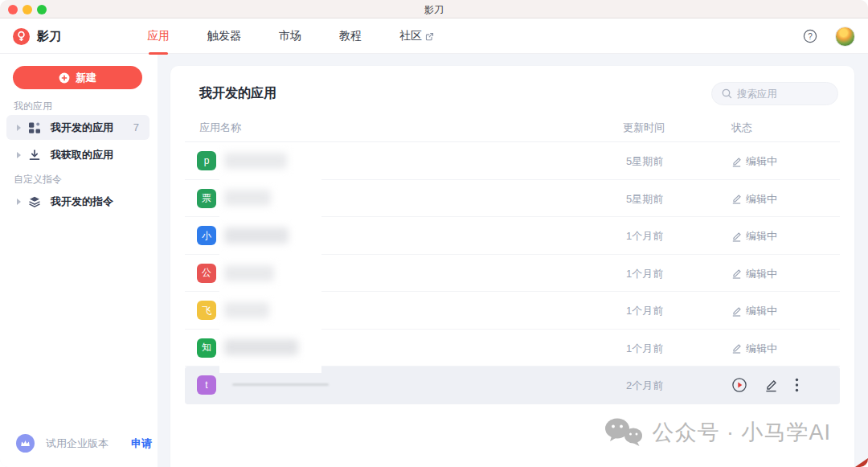 This screenshot has height=467, width=868. What do you see at coordinates (207, 385) in the screenshot?
I see `app-icon: t` at bounding box center [207, 385].